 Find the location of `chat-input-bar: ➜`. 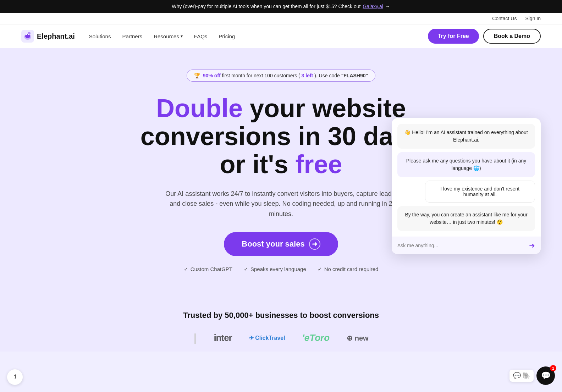

chat-input-bar: ➜ is located at coordinates (466, 245).